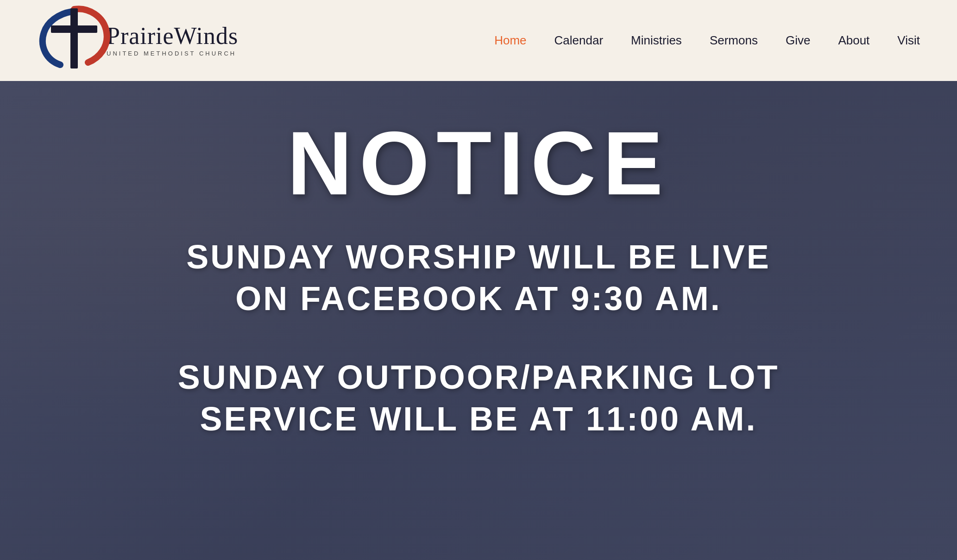 Image resolution: width=957 pixels, height=560 pixels. I want to click on logo-main-text: PrairieWinds, so click(172, 36).